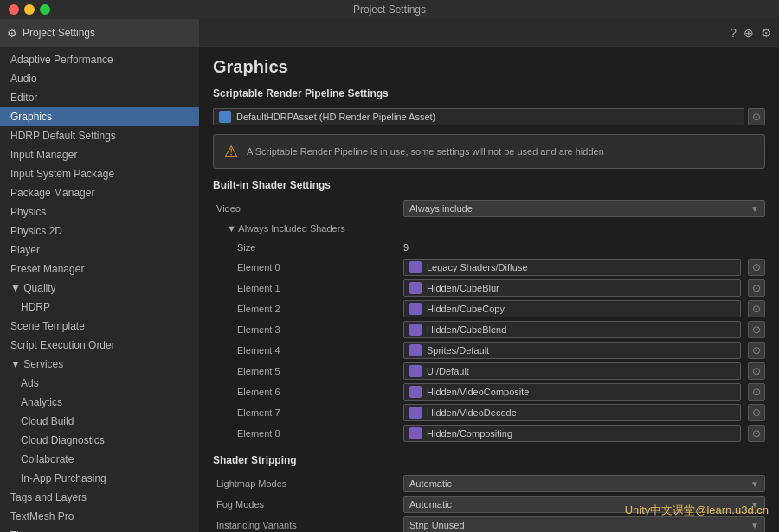 Image resolution: width=779 pixels, height=532 pixels. What do you see at coordinates (100, 193) in the screenshot?
I see `sidebar-item-package-manager: Package Manager` at bounding box center [100, 193].